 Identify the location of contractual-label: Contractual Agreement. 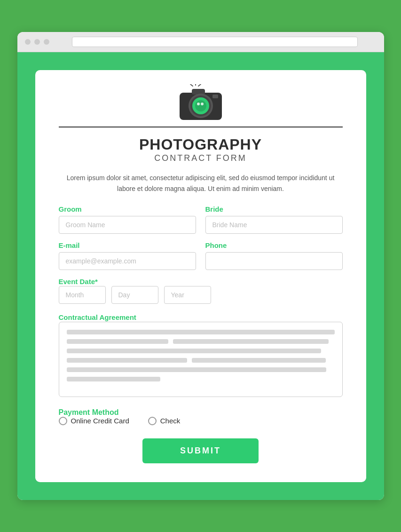
(98, 317).